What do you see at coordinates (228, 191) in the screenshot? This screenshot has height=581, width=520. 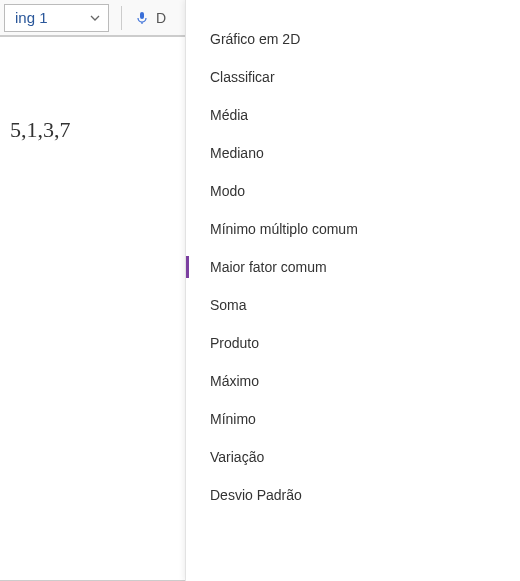 I see `menu-item-label: Modo` at bounding box center [228, 191].